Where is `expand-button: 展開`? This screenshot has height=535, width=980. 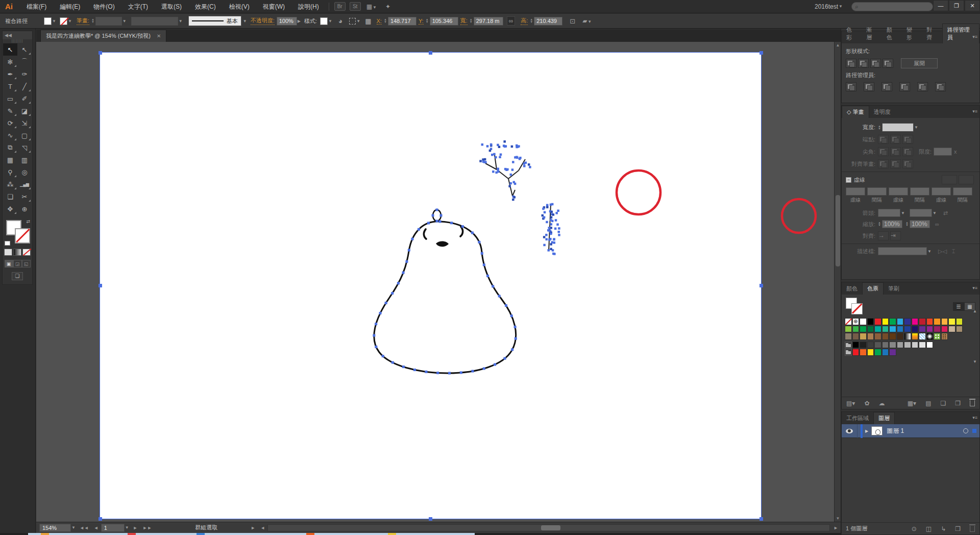 expand-button: 展開 is located at coordinates (919, 63).